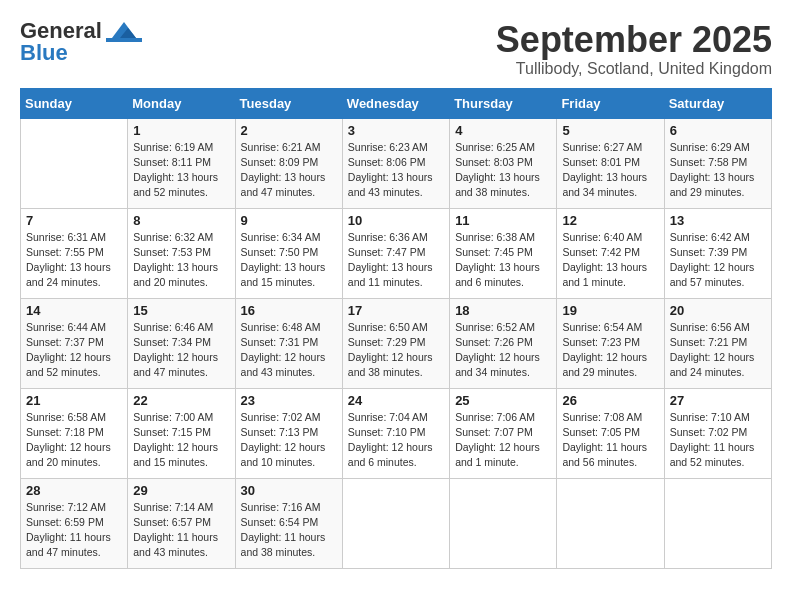 The width and height of the screenshot is (792, 612). What do you see at coordinates (718, 440) in the screenshot?
I see `day-info: Sunrise: 7:10 AMSunset: 7:02 PMDaylight:…` at bounding box center [718, 440].